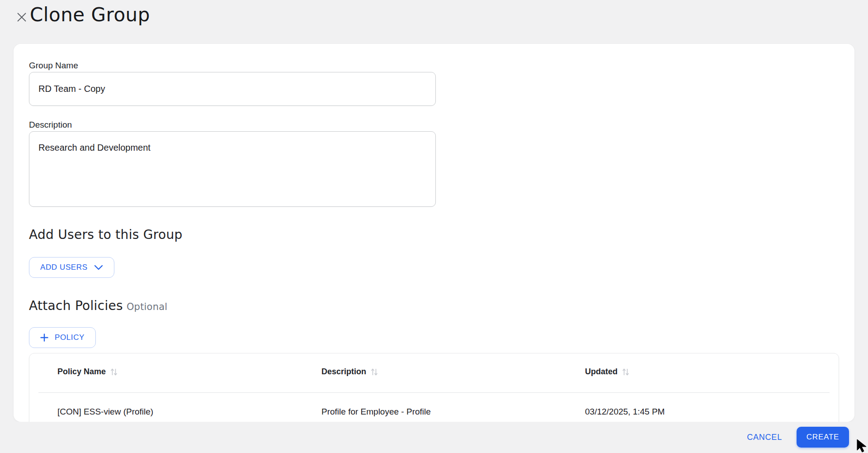 The height and width of the screenshot is (453, 868). Describe the element at coordinates (53, 66) in the screenshot. I see `group-name-label: Group Name` at that location.